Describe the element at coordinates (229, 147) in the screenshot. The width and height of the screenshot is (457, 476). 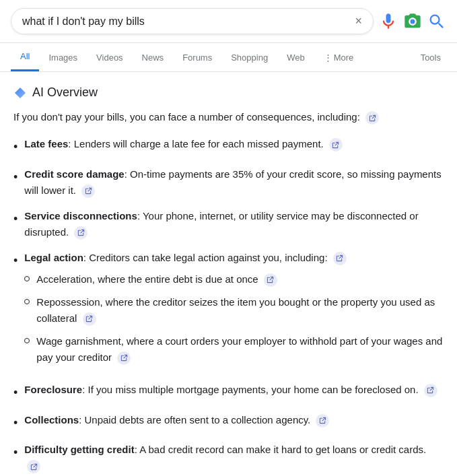
I see `list-item-late-fees: • Late fees: Lenders will charge a late …` at that location.